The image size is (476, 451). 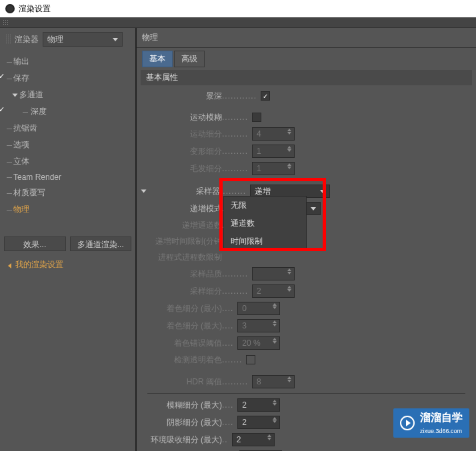 I want to click on dropdown-option-passes: 通道数, so click(x=265, y=224).